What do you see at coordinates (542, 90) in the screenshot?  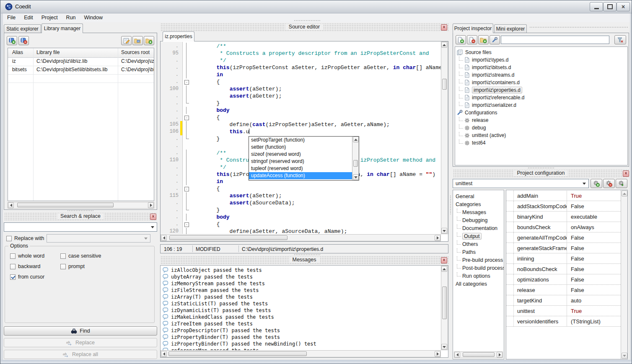 I see `tree-item: import\iz\properties.d` at bounding box center [542, 90].